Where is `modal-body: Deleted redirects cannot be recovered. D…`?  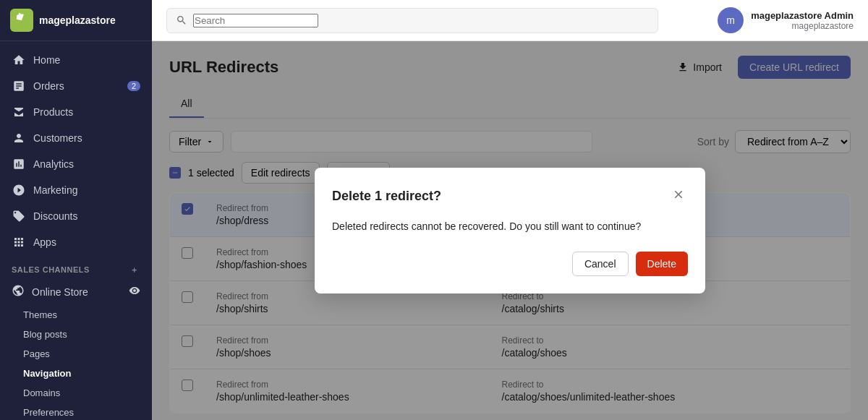
modal-body: Deleted redirects cannot be recovered. D… is located at coordinates (510, 227).